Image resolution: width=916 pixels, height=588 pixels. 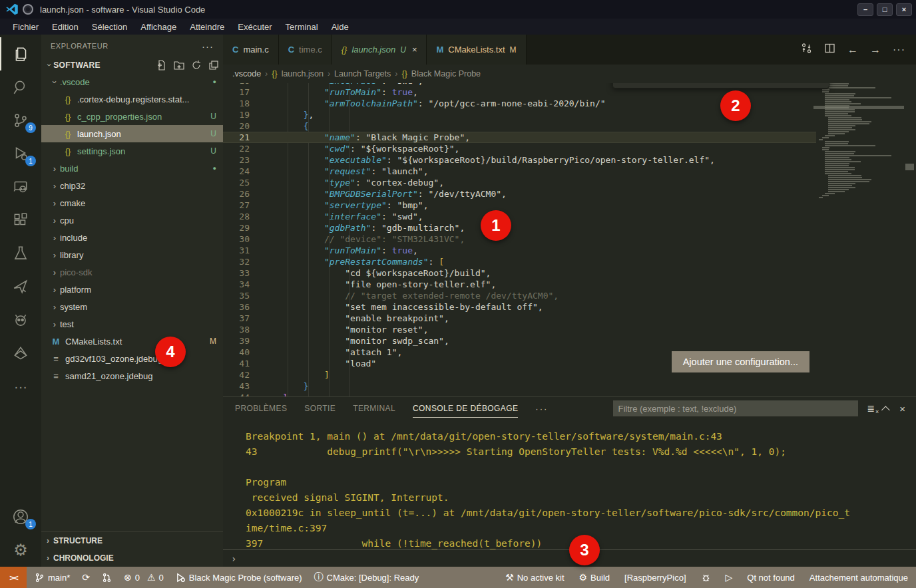 What do you see at coordinates (21, 54) in the screenshot?
I see `explorer-icon` at bounding box center [21, 54].